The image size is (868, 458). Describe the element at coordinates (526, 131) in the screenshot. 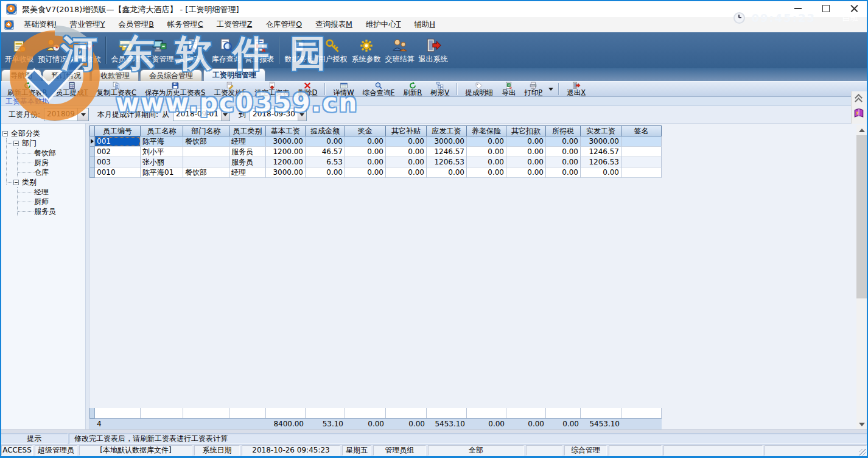

I see `grid-column-header: 其它扣款` at that location.